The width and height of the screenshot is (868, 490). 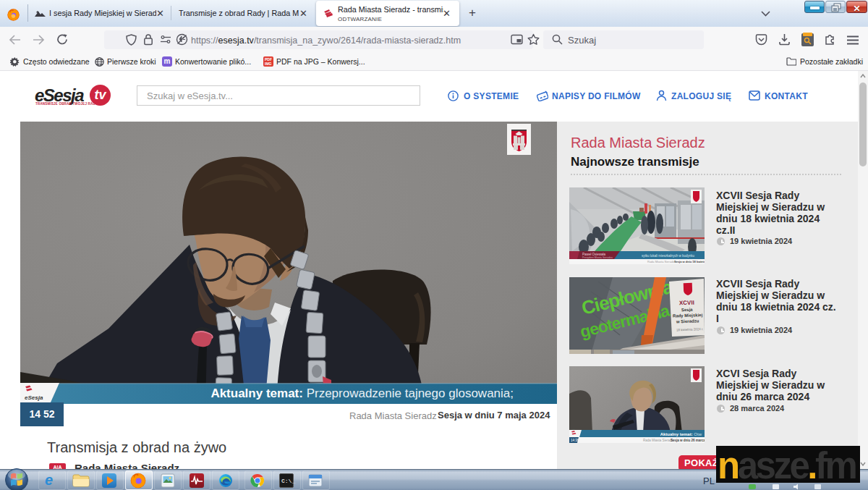 I want to click on svg-text: w Sieradzu, so click(x=687, y=321).